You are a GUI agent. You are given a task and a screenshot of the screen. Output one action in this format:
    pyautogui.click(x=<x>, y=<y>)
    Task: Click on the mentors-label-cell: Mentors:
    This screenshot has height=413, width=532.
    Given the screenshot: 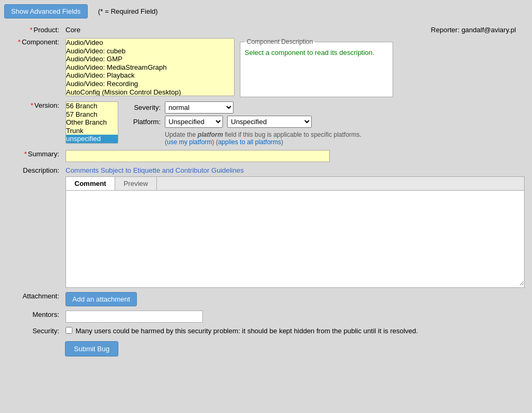 What is the action you would take?
    pyautogui.click(x=33, y=317)
    